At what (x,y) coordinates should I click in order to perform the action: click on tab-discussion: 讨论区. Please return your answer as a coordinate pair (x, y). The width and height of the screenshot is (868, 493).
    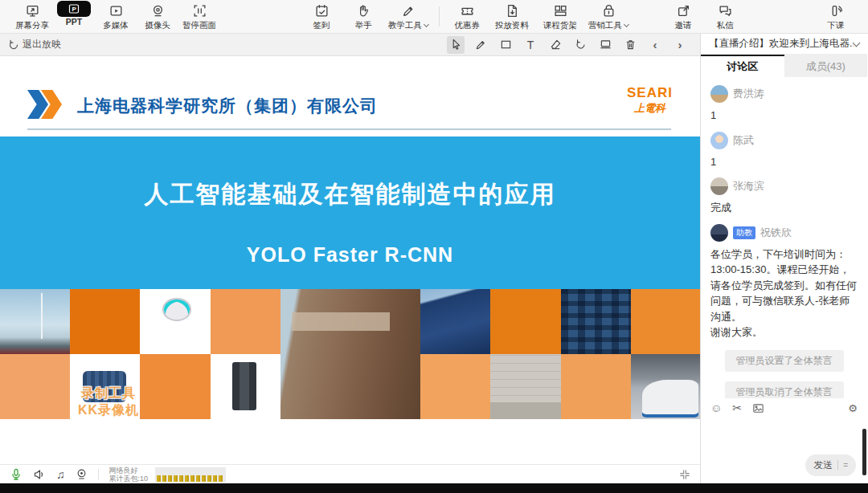
    Looking at the image, I should click on (743, 66).